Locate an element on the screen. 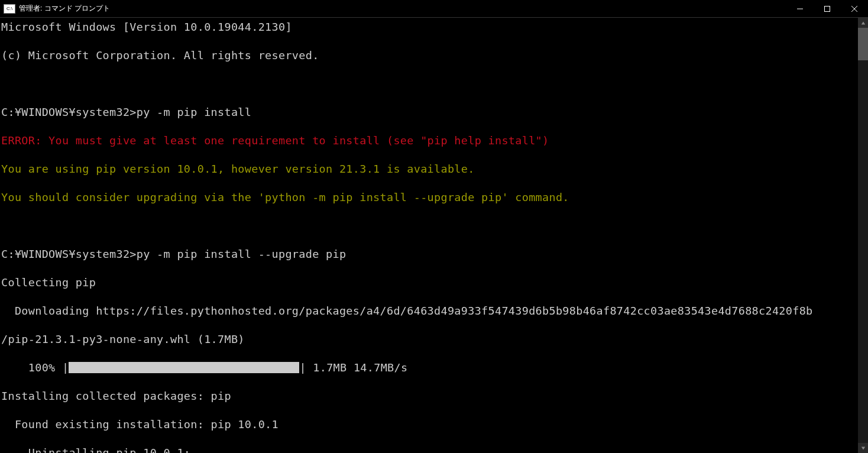 Image resolution: width=868 pixels, height=453 pixels. command-text: py -m pip install --upgrade pip is located at coordinates (241, 254).